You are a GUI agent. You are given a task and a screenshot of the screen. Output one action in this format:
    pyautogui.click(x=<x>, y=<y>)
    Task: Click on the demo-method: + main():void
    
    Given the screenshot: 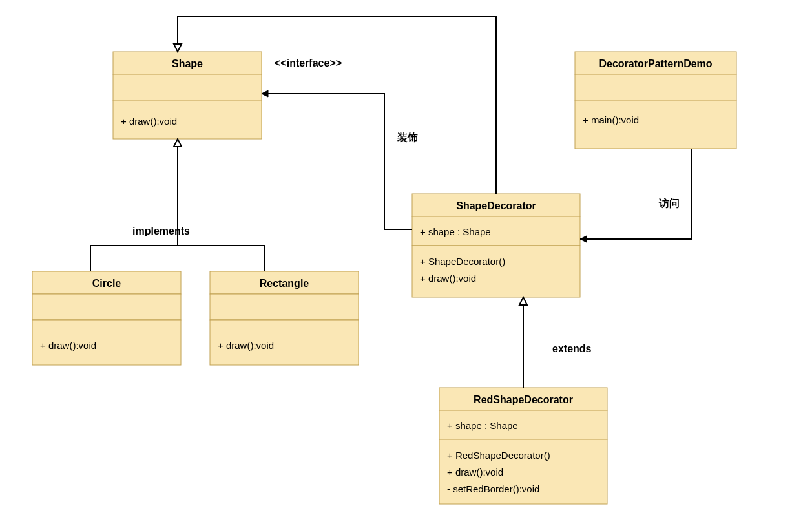 What is the action you would take?
    pyautogui.click(x=611, y=120)
    